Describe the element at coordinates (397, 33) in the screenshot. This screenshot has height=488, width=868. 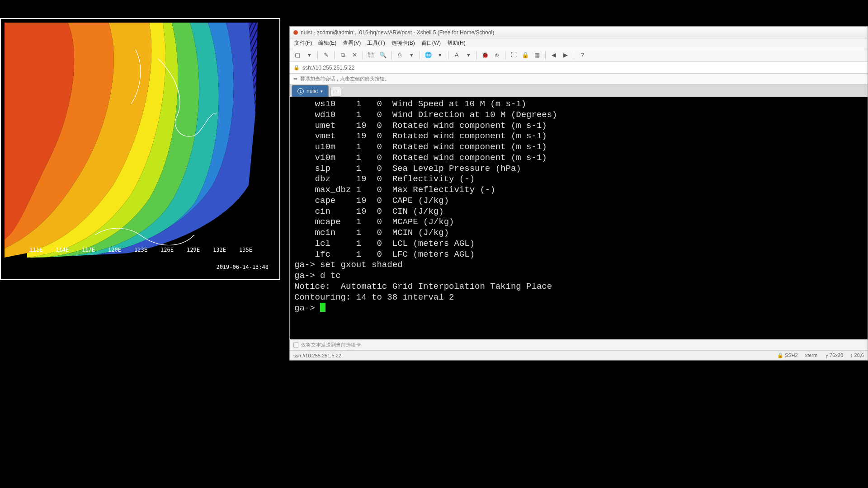
I see `window-title: nuist - zcdmn@admin:...016-hq/new/ARWpos…` at that location.